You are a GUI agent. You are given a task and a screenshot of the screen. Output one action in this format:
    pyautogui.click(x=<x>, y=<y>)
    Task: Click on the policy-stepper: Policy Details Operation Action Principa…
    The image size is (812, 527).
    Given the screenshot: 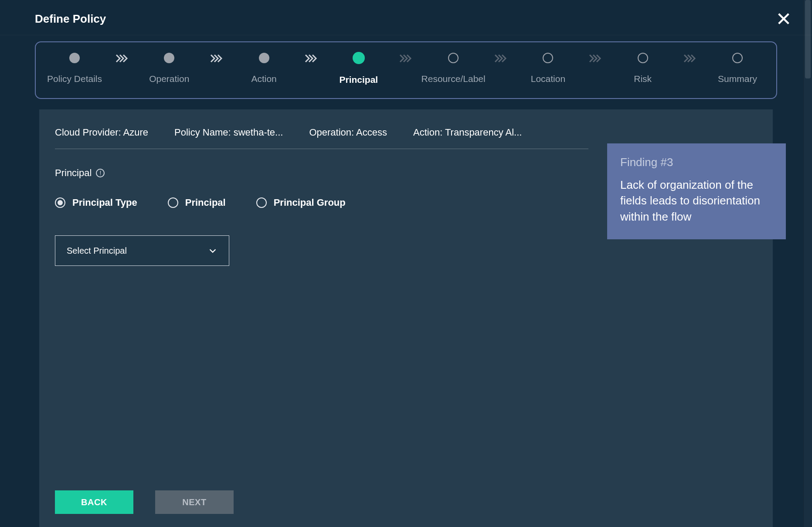 What is the action you would take?
    pyautogui.click(x=406, y=70)
    